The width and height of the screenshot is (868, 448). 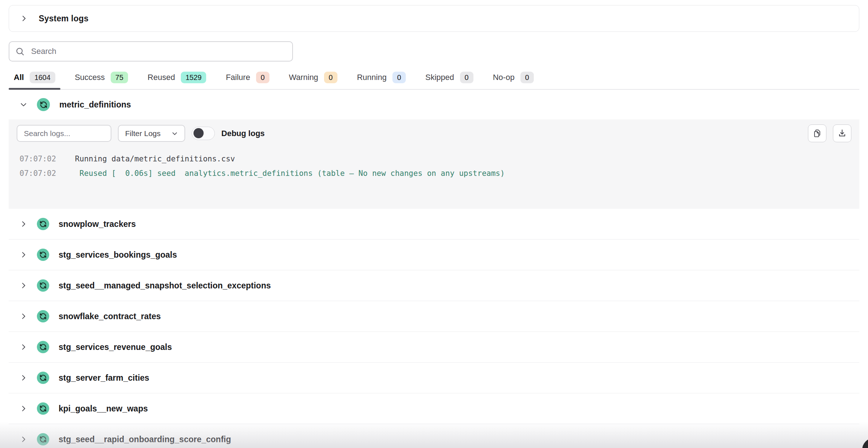 I want to click on section-name: stg_services_bookings_goals, so click(x=118, y=255).